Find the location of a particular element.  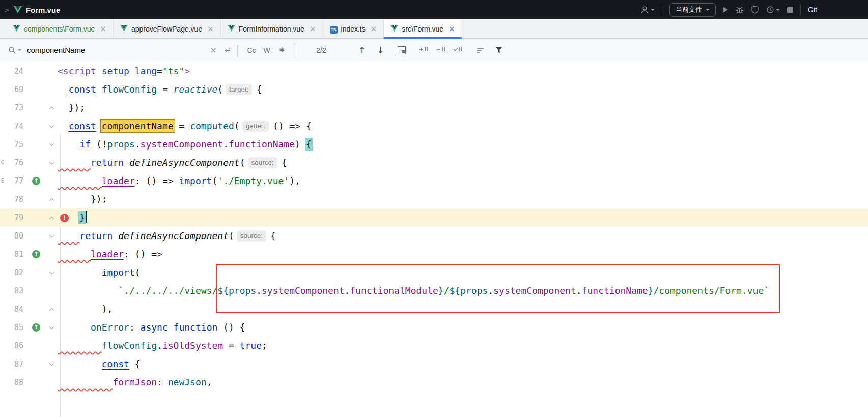

text-caret is located at coordinates (87, 217).